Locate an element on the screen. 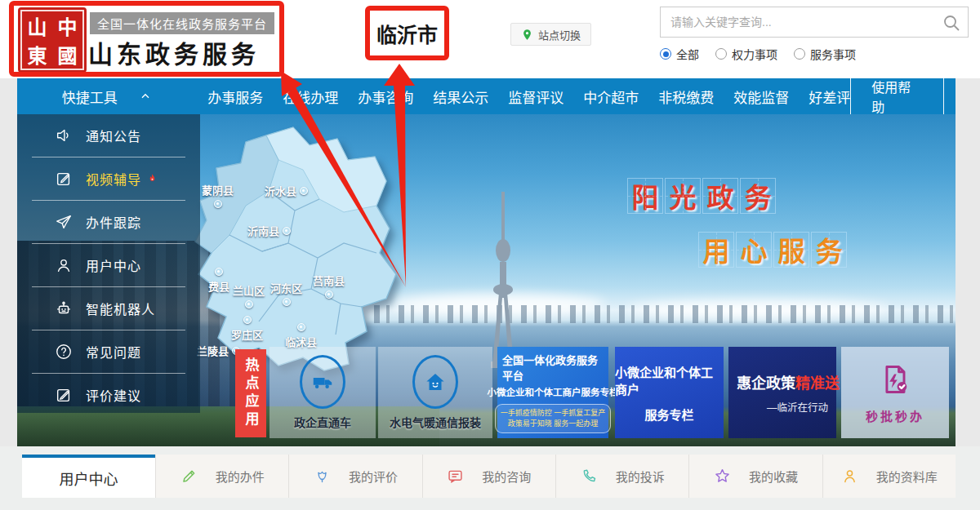 This screenshot has height=510, width=980. platform-badge: 全国一体化在线政务服务平台 is located at coordinates (182, 23).